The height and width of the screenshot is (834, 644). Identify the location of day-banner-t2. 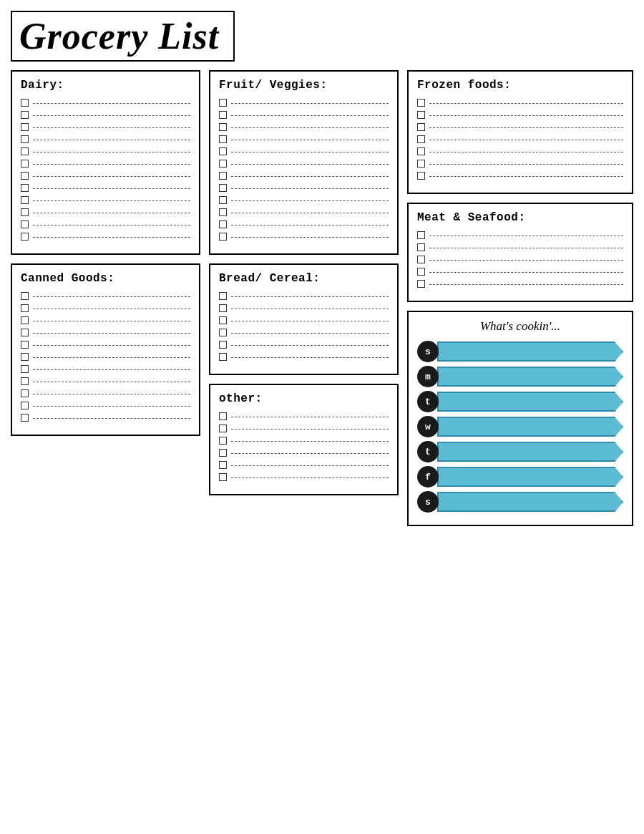
(530, 452).